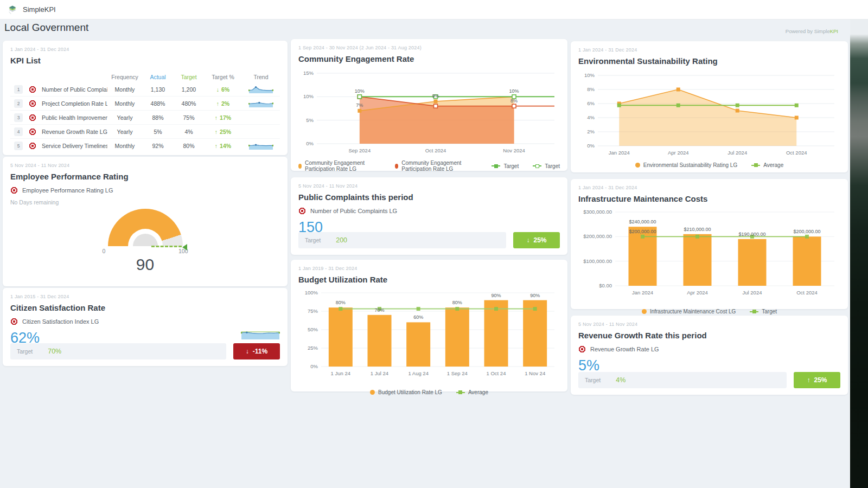 This screenshot has width=868, height=488. Describe the element at coordinates (686, 165) in the screenshot. I see `legend-item: Environmental Sustainability Rating LG` at that location.